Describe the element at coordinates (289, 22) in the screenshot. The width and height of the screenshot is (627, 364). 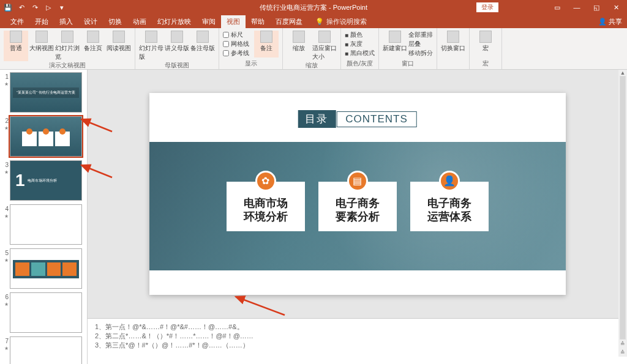
I see `tab-baidu: 百度网盘` at that location.